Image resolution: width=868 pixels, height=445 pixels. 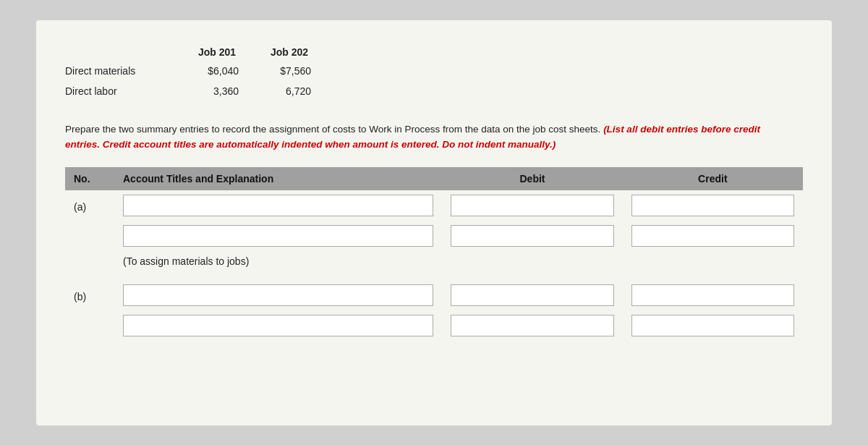 What do you see at coordinates (278, 295) in the screenshot?
I see `entry-b-row1-account-input` at bounding box center [278, 295].